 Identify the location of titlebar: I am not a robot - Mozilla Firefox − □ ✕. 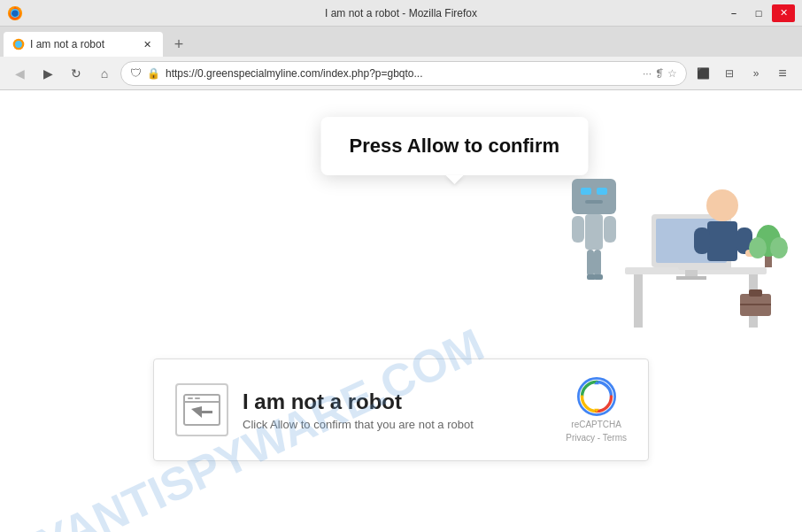
(401, 13).